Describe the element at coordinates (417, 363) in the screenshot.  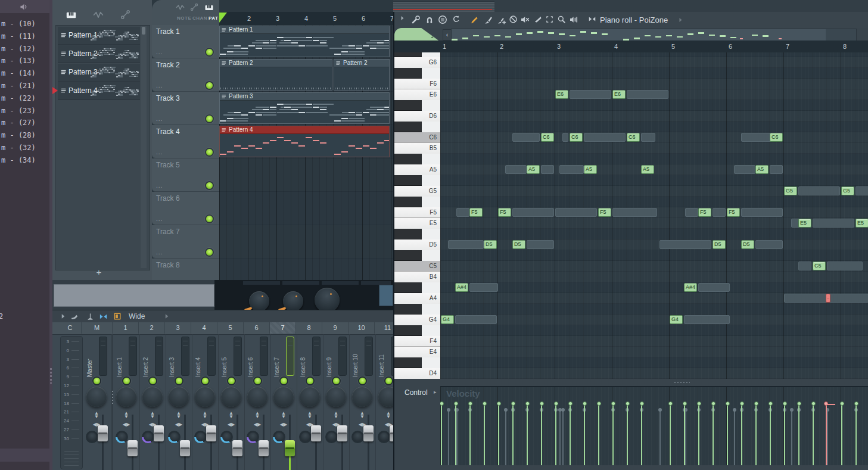
I see `piano-key-D#4` at that location.